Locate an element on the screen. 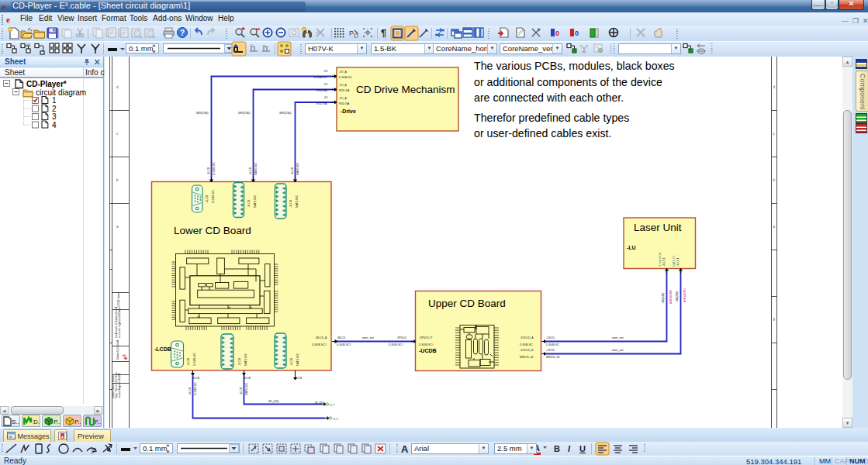 The width and height of the screenshot is (868, 465). svg-text: P is located at coordinates (351, 33).